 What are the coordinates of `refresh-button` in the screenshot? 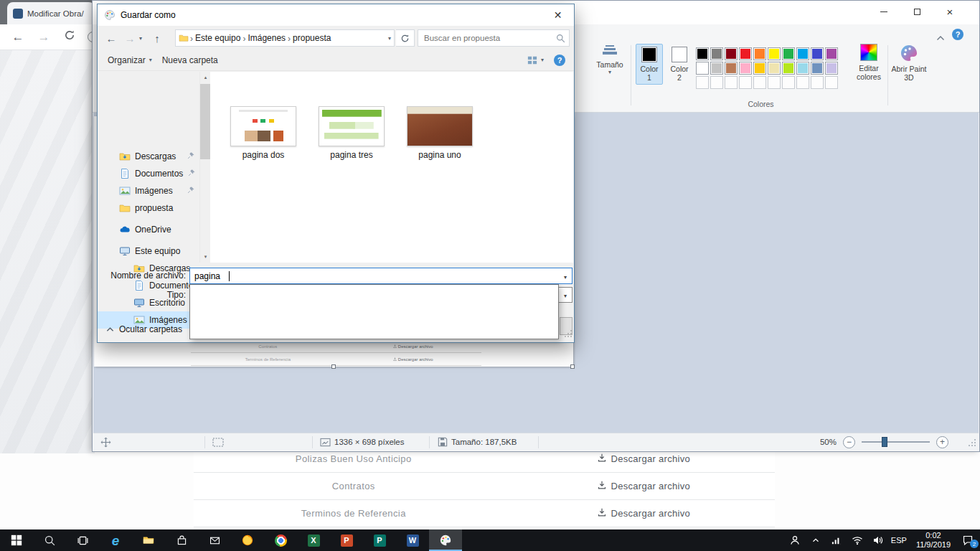 It's located at (405, 38).